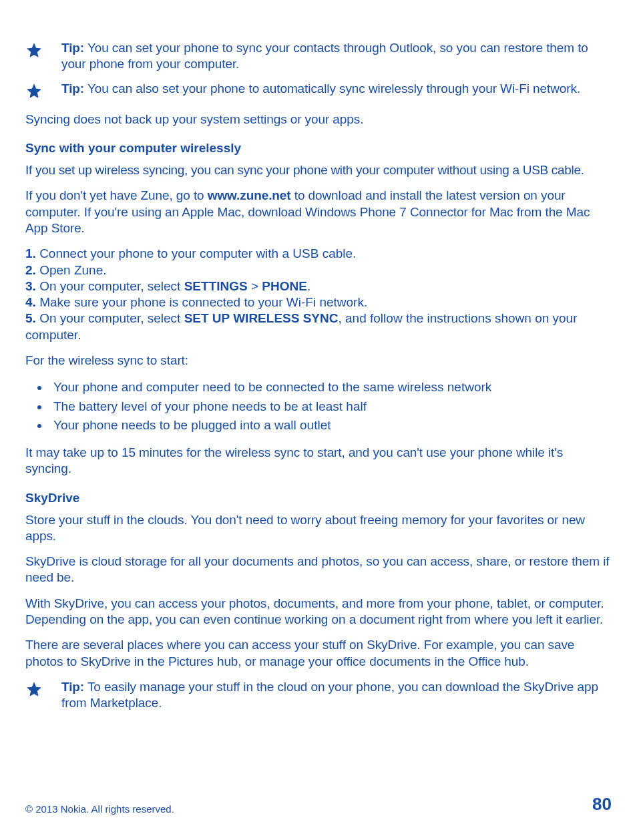  Describe the element at coordinates (318, 148) in the screenshot. I see `heading-sync-wireless: Sync with your computer wirelessly` at that location.